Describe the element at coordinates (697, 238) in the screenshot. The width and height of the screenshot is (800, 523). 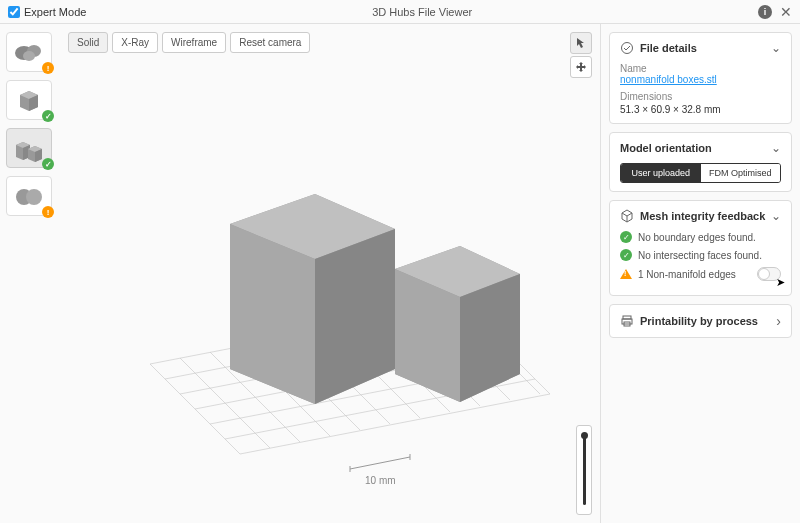
I see `feedback-text: No boundary edges found.` at that location.